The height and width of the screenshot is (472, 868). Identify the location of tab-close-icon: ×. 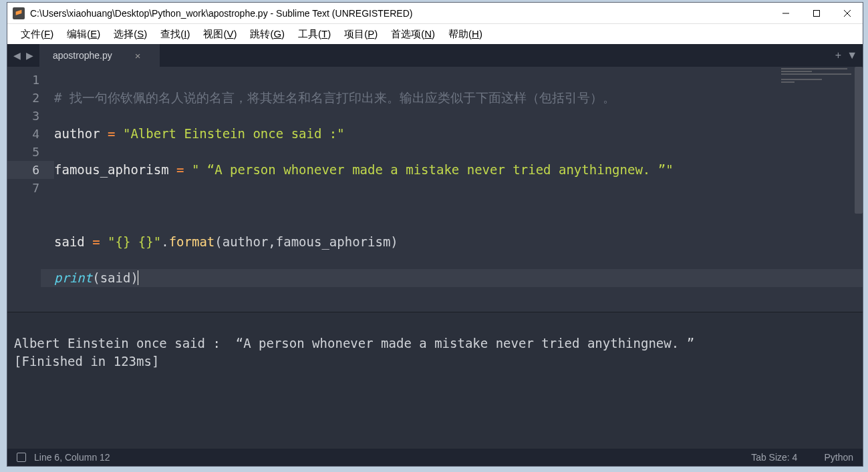
(138, 56).